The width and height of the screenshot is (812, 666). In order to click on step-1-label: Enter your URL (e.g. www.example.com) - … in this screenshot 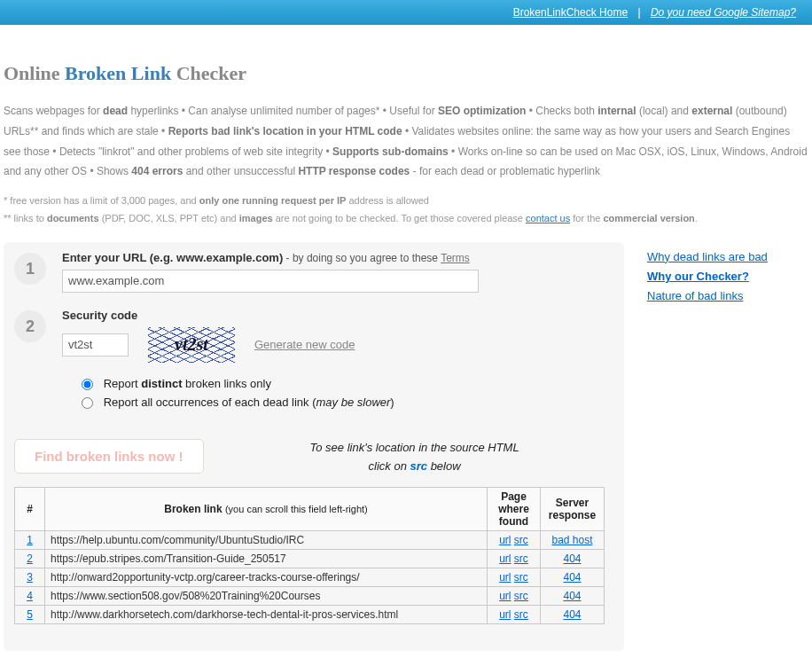, I will do `click(333, 257)`.